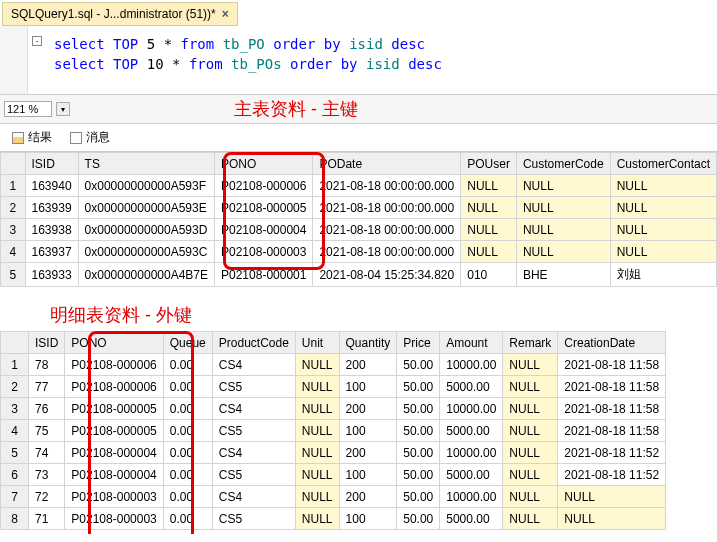 This screenshot has height=542, width=717. Describe the element at coordinates (418, 343) in the screenshot. I see `column-header: Price` at that location.